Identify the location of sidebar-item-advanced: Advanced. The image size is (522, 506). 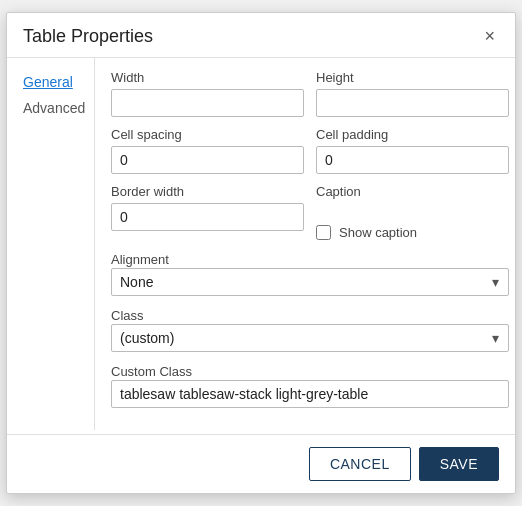
(50, 108).